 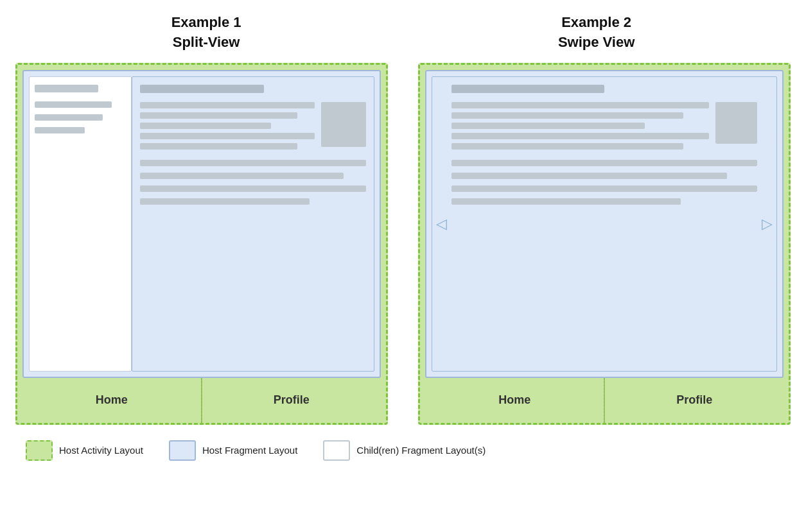 I want to click on legend-host-activity: Host Activity Layout, so click(x=85, y=450).